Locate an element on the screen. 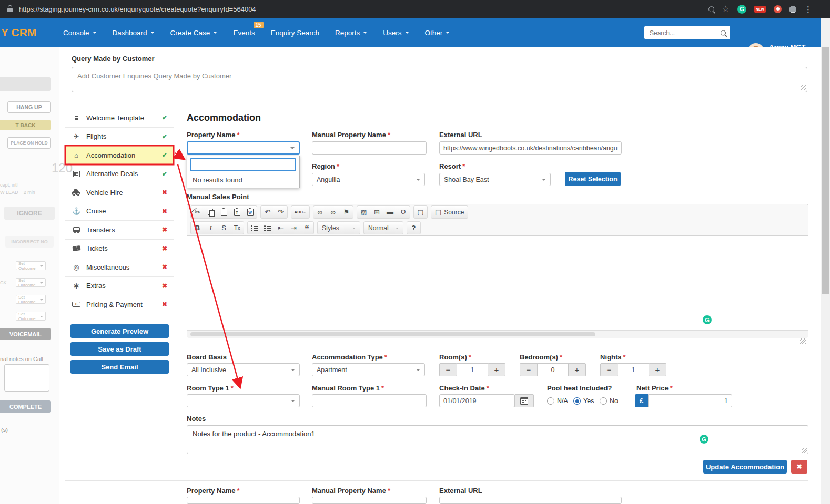 This screenshot has width=830, height=504. dropdown-search-input is located at coordinates (243, 165).